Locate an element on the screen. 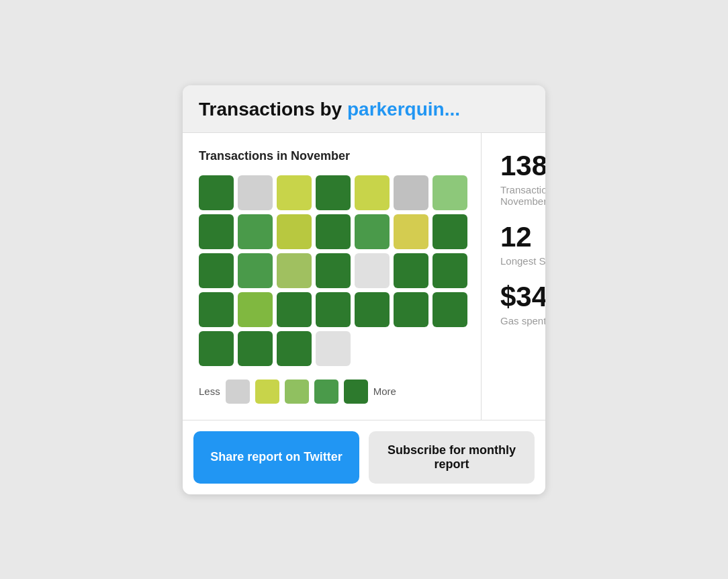 The image size is (728, 579). card-header: Transactions by parkerquin... is located at coordinates (364, 109).